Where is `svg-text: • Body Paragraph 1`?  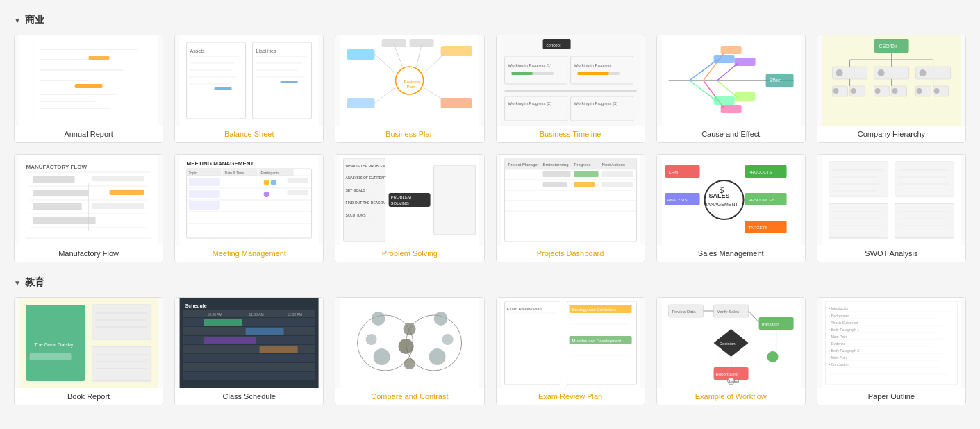
svg-text: • Body Paragraph 1 is located at coordinates (844, 330).